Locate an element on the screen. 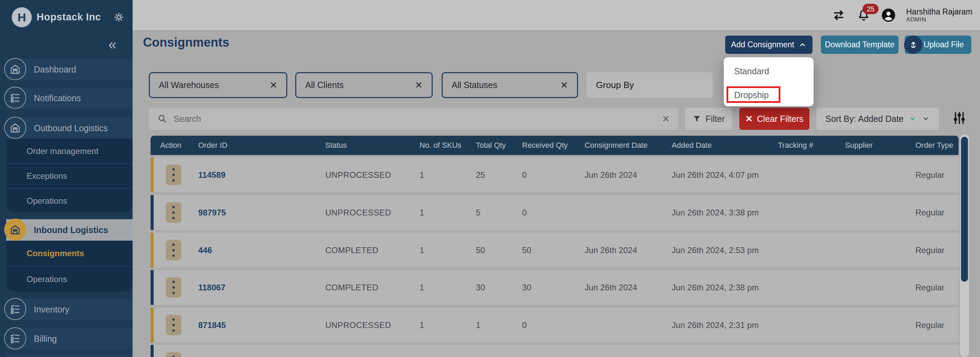 The height and width of the screenshot is (357, 980). add-consignment-button: Add Consignment is located at coordinates (769, 45).